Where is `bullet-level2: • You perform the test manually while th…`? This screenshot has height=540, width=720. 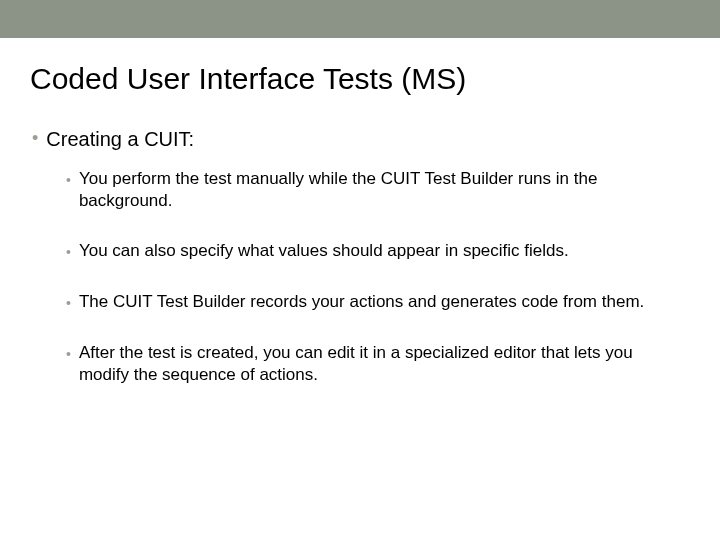
bullet-level2: • You perform the test manually while th… is located at coordinates (378, 190).